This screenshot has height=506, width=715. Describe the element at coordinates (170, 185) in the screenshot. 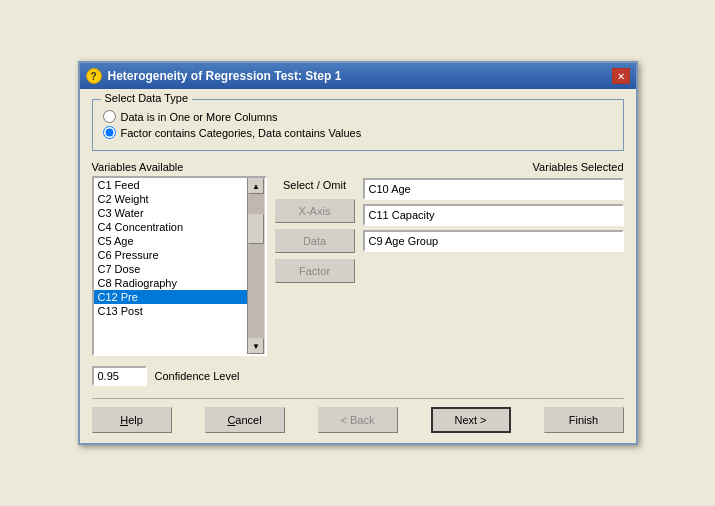

I see `list-item: C1 Feed` at that location.